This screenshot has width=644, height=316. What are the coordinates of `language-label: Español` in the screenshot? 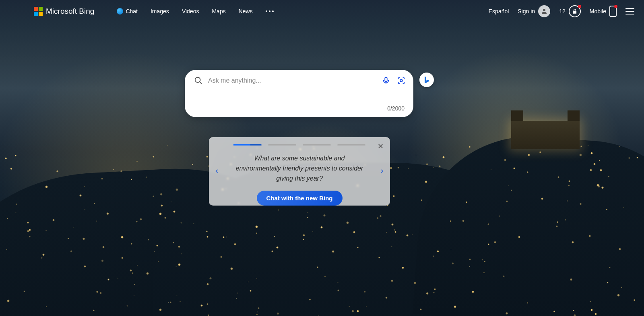 It's located at (499, 11).